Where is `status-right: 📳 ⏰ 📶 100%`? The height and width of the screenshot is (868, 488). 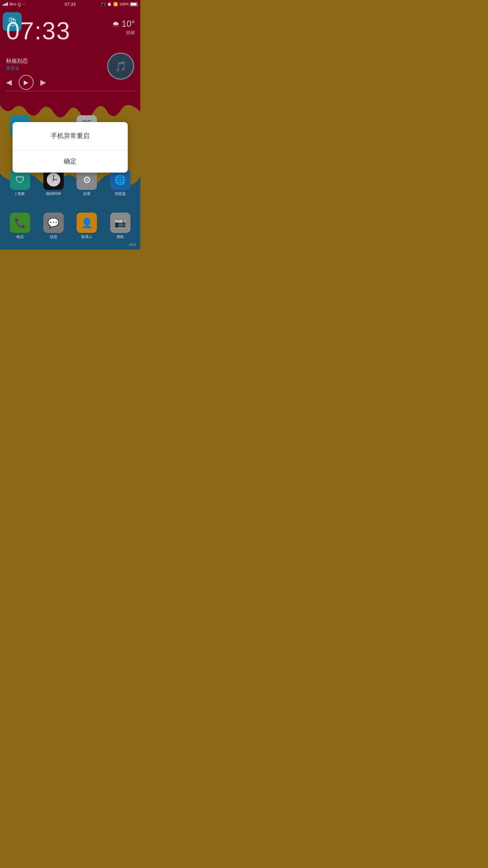 status-right: 📳 ⏰ 📶 100% is located at coordinates (119, 4).